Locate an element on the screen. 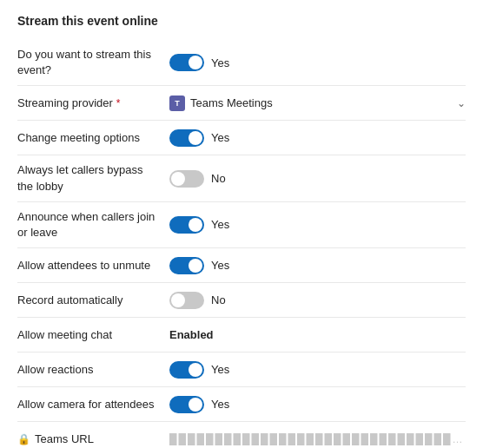 The height and width of the screenshot is (448, 483). allow-reactions-content: Yes is located at coordinates (318, 370).